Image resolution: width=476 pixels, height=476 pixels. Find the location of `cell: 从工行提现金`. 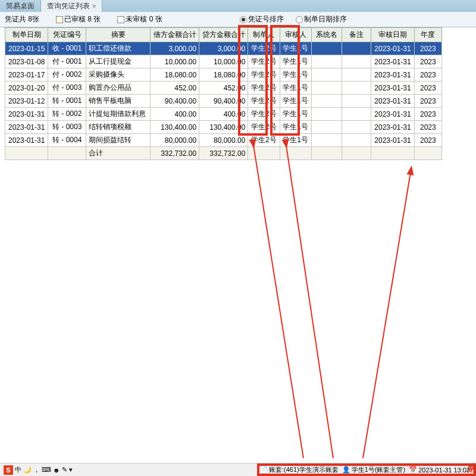

cell: 从工行提现金 is located at coordinates (118, 62).